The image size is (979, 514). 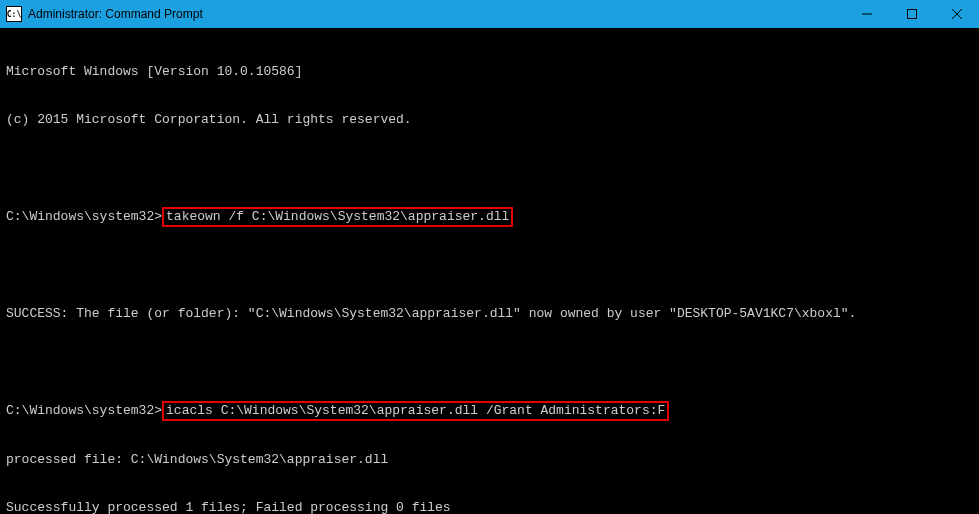 What do you see at coordinates (490, 460) in the screenshot?
I see `output-line: processed file: C:\Windows\System32\appr…` at bounding box center [490, 460].